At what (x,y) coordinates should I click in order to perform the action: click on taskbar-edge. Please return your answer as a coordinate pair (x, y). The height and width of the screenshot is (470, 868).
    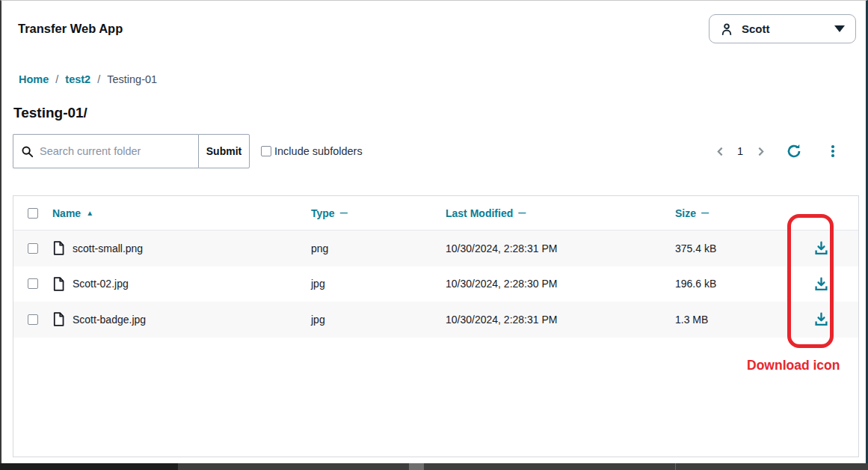
    Looking at the image, I should click on (434, 467).